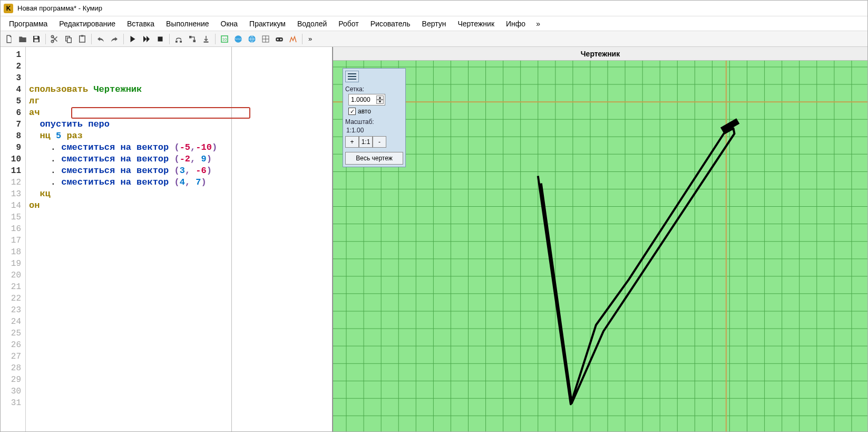  What do you see at coordinates (538, 24) in the screenshot?
I see `menu-more: »` at bounding box center [538, 24].